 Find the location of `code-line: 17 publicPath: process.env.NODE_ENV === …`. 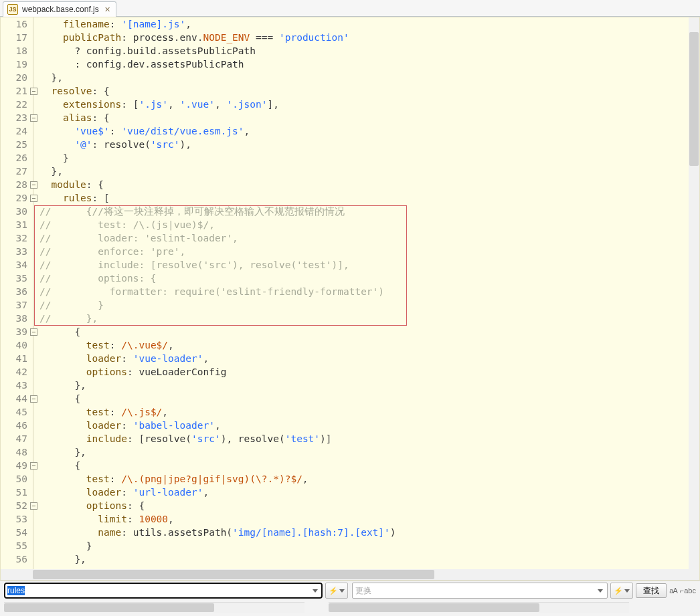

code-line: 17 publicPath: process.env.NODE_ENV === … is located at coordinates (345, 37).